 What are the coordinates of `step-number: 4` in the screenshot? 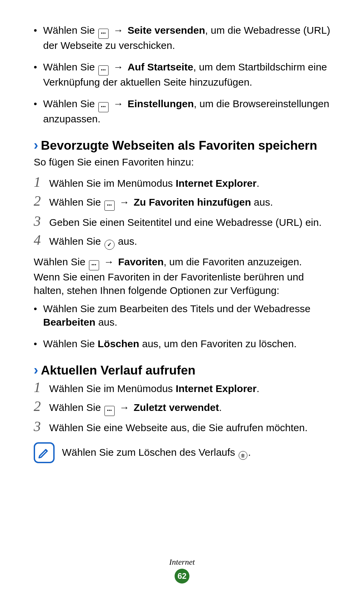 It's located at (41, 240).